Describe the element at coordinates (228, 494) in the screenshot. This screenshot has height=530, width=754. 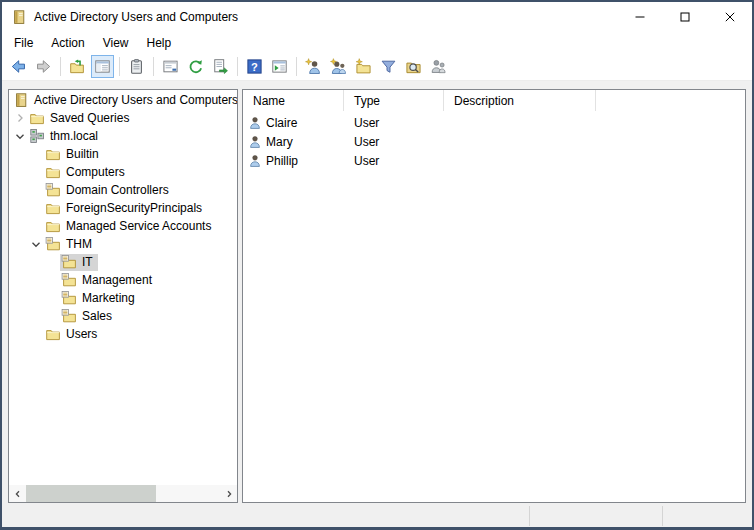
I see `scroll-right-arrow-icon` at that location.